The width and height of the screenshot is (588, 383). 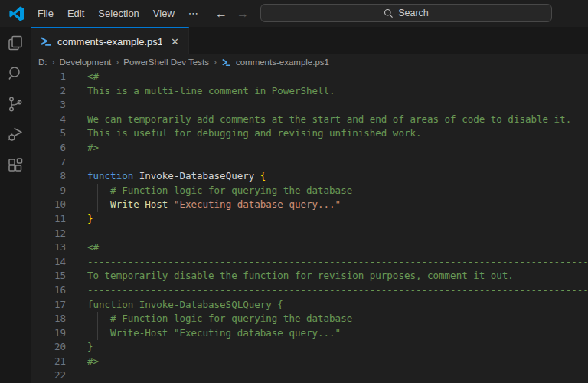 I want to click on code-line: 5This is useful for debugging and revisi…, so click(x=309, y=133).